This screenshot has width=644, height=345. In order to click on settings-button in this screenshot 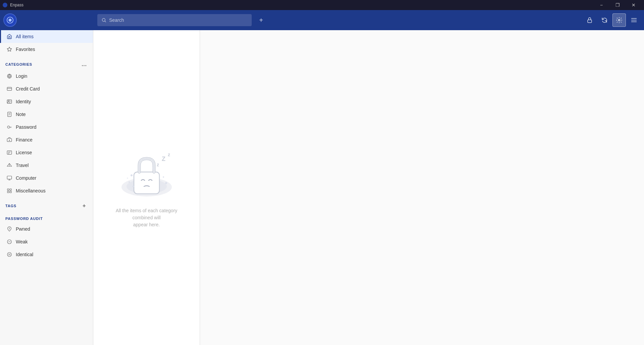, I will do `click(619, 20)`.